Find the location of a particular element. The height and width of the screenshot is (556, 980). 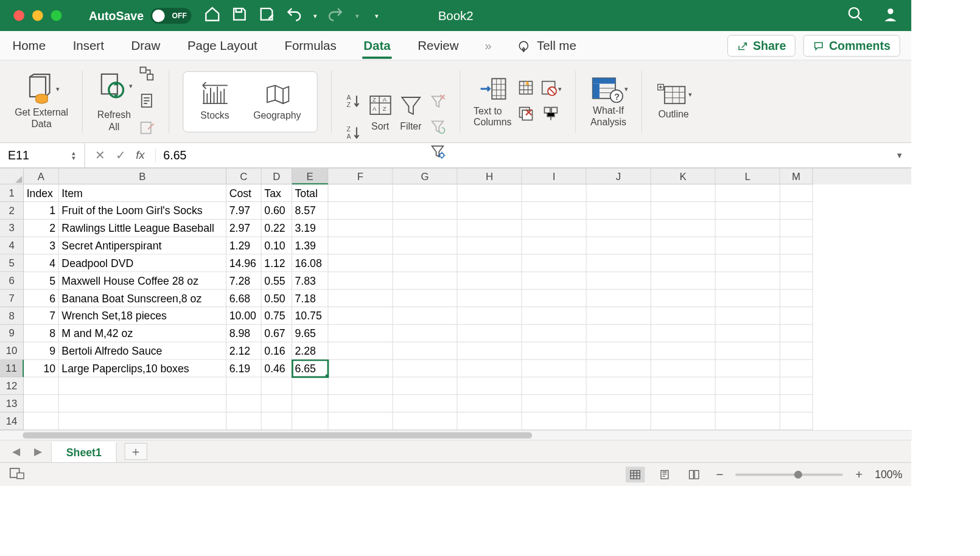

data-validation-icon is located at coordinates (548, 89).